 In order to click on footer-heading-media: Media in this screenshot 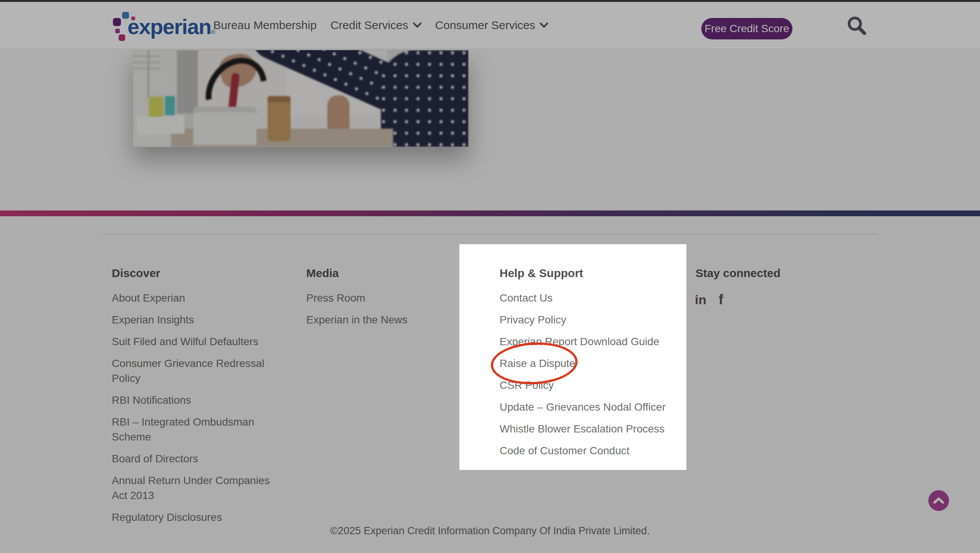, I will do `click(368, 273)`.